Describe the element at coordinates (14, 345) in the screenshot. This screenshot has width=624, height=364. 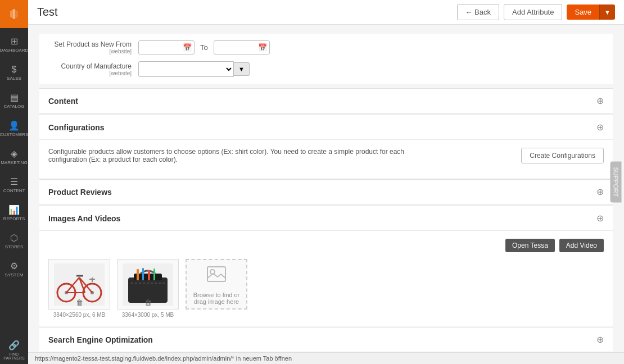
I see `partners-icon: 🔗` at that location.